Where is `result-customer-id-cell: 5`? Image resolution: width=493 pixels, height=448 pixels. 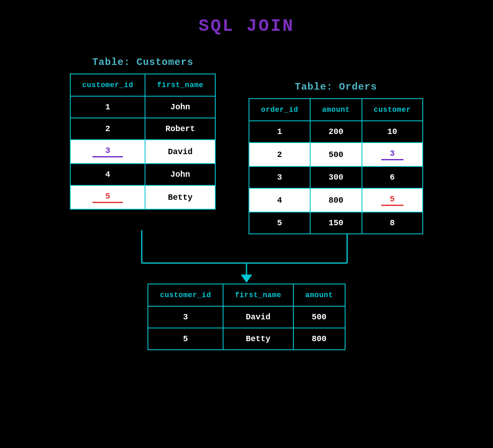
result-customer-id-cell: 5 is located at coordinates (185, 339).